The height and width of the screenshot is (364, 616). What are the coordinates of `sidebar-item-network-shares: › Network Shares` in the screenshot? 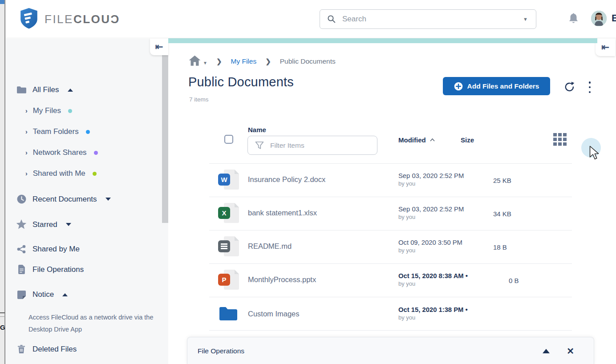 It's located at (61, 153).